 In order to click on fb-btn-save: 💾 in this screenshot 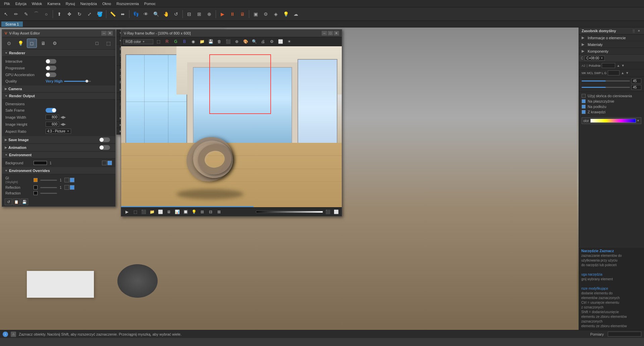, I will do `click(211, 42)`.